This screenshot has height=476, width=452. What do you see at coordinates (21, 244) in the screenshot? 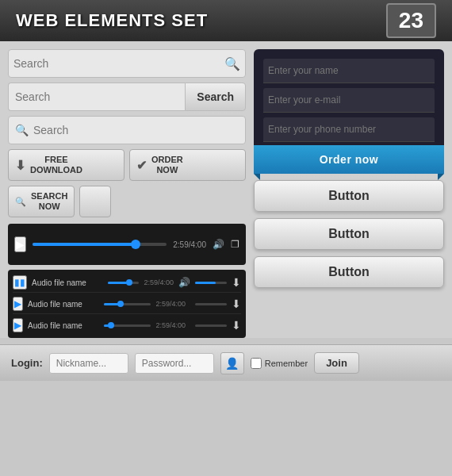
I see `video-play-button: ▶` at bounding box center [21, 244].